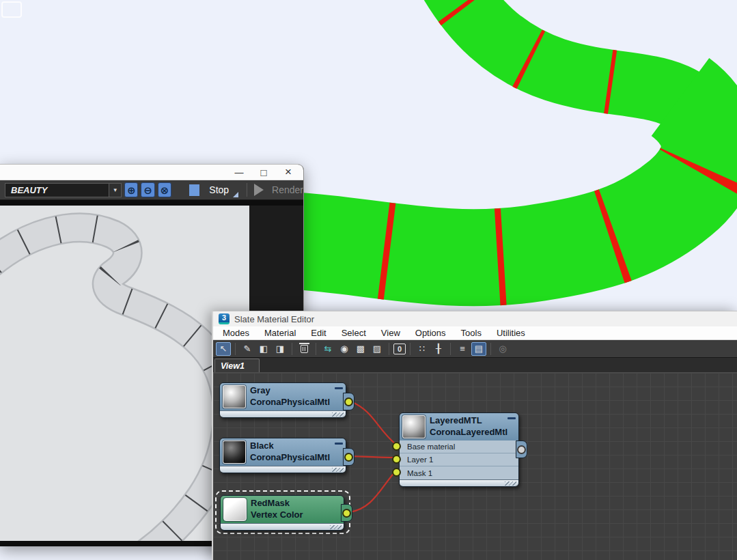 The height and width of the screenshot is (560, 737). Describe the element at coordinates (264, 349) in the screenshot. I see `show-shaded-material-icon: ◧` at that location.